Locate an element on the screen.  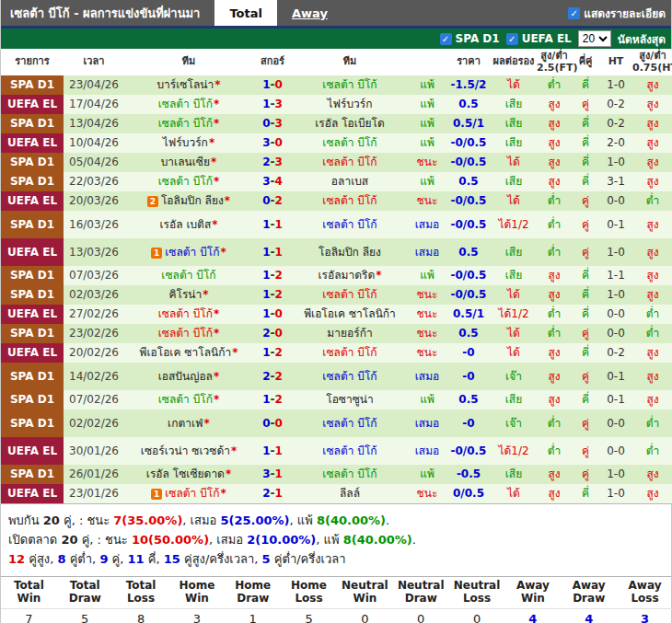
team-name: ลีลล์ is located at coordinates (350, 493).